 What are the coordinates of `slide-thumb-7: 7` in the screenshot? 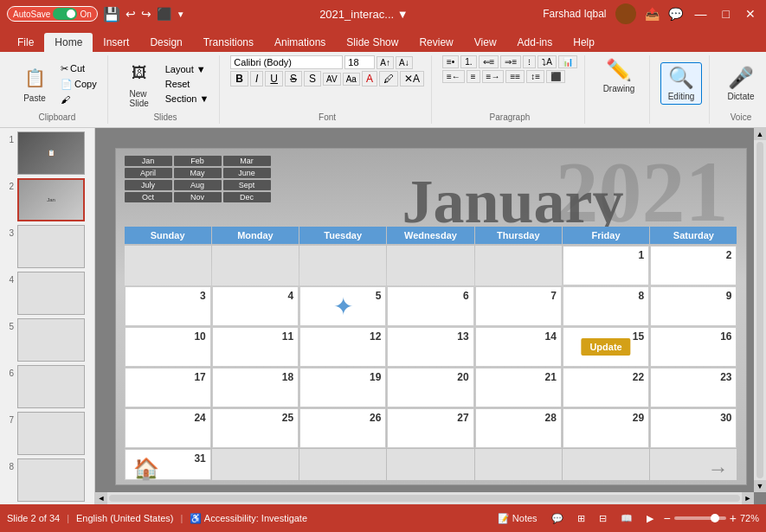 It's located at (47, 433).